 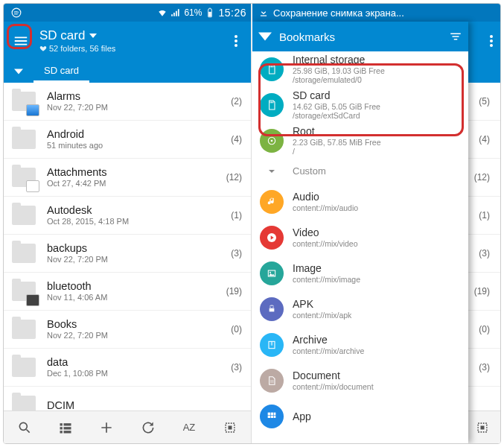 I want to click on wifi-icon, so click(x=162, y=13).